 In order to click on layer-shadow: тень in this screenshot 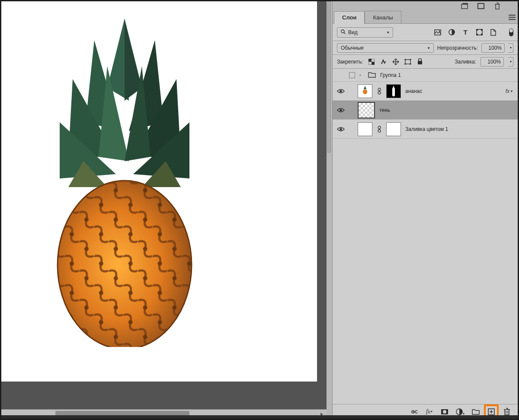, I will do `click(425, 110)`.